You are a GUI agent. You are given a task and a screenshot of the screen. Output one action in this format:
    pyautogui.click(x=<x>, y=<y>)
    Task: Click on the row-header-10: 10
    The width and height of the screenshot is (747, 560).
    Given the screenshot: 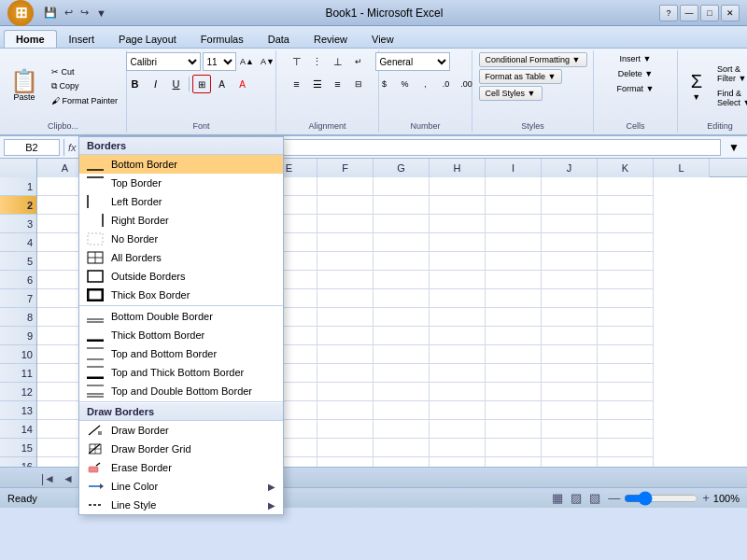 What is the action you would take?
    pyautogui.click(x=19, y=355)
    